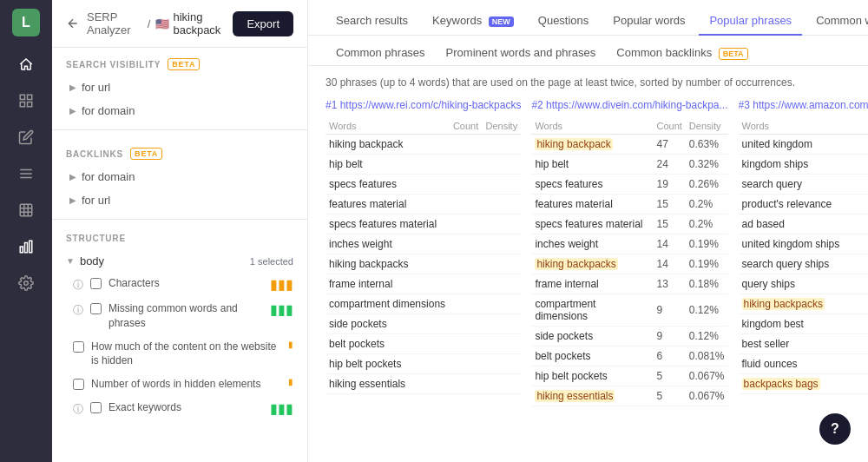 This screenshot has width=868, height=462. What do you see at coordinates (668, 396) in the screenshot?
I see `count-cell: 5` at bounding box center [668, 396].